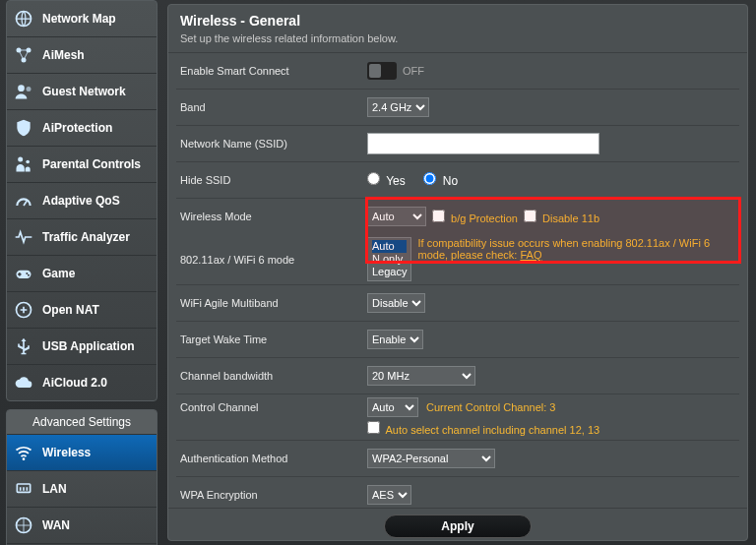  What do you see at coordinates (82, 201) in the screenshot?
I see `sidebar-item-aqos: Adaptive QoS` at bounding box center [82, 201].